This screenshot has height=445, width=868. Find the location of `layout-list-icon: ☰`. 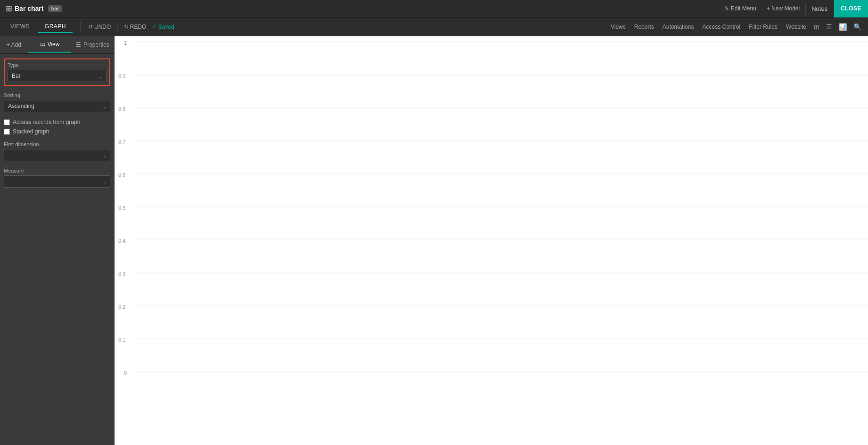

layout-list-icon: ☰ is located at coordinates (829, 27).